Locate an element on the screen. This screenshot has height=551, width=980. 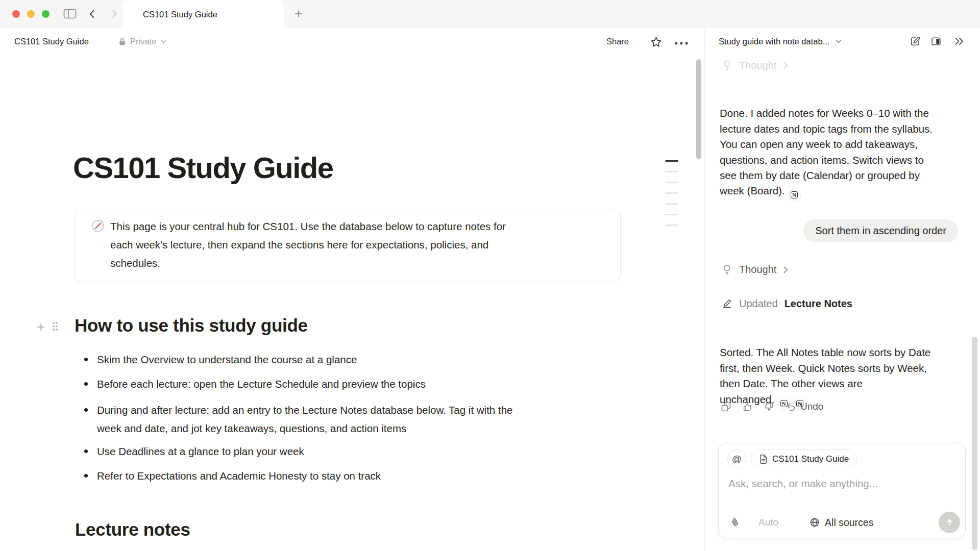
assistant-message: Sorted. The All Notes table now sorts by… is located at coordinates (840, 369).